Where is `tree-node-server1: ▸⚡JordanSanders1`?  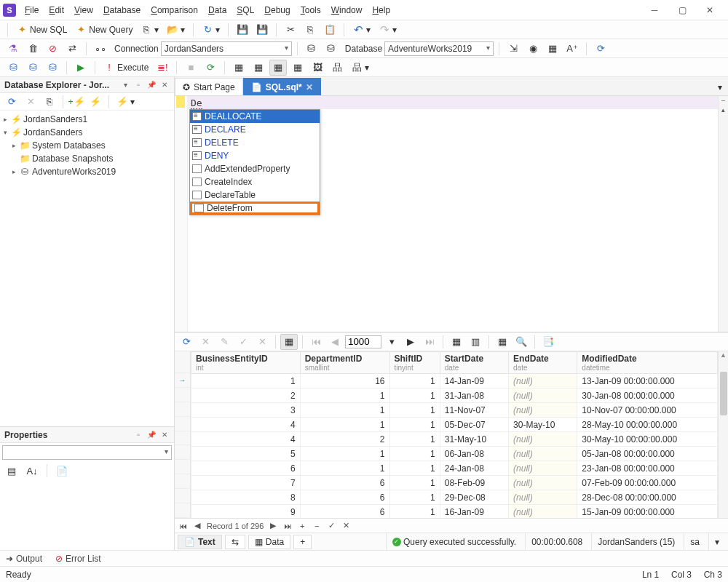
tree-node-server1: ▸⚡JordanSanders1 is located at coordinates (87, 119).